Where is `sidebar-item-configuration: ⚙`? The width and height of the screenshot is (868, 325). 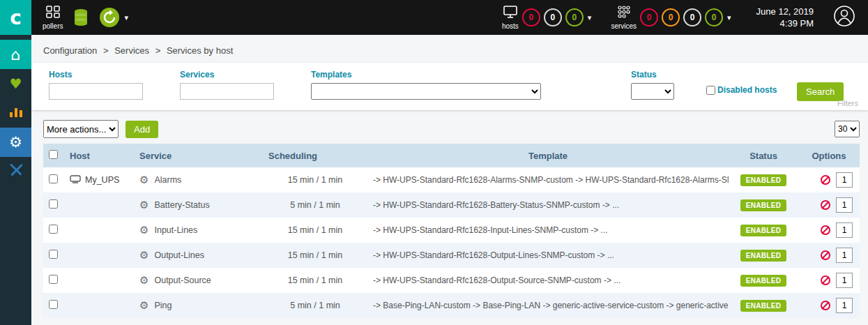 sidebar-item-configuration: ⚙ is located at coordinates (15, 142).